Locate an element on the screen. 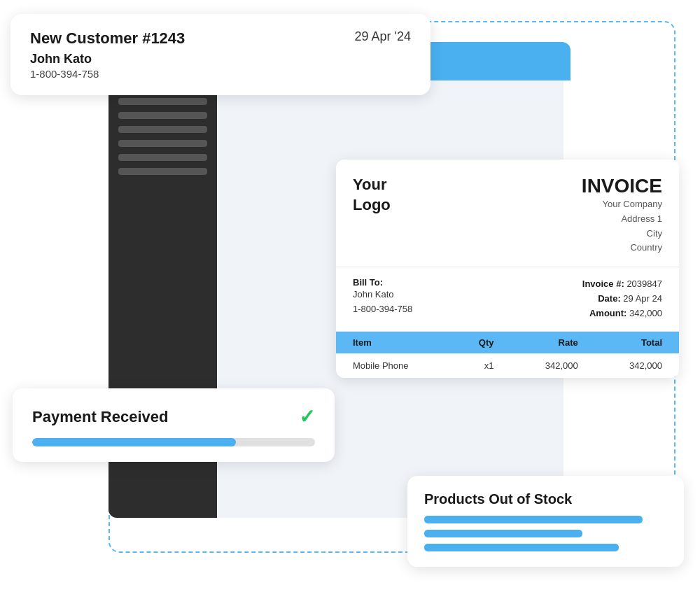 The width and height of the screenshot is (700, 606). bill-to-name: John Kato is located at coordinates (382, 295).